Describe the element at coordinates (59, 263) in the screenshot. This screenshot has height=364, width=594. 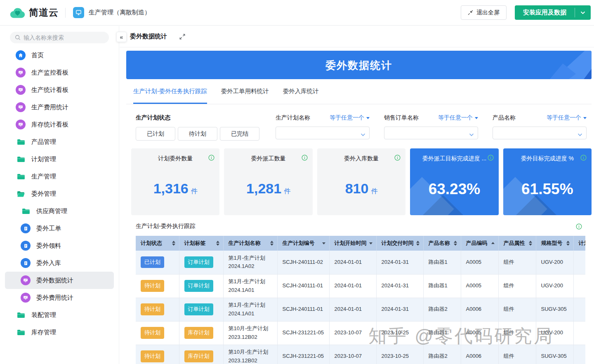
I see `sidebar-item-outsourcing-inbound: 委外入库` at that location.